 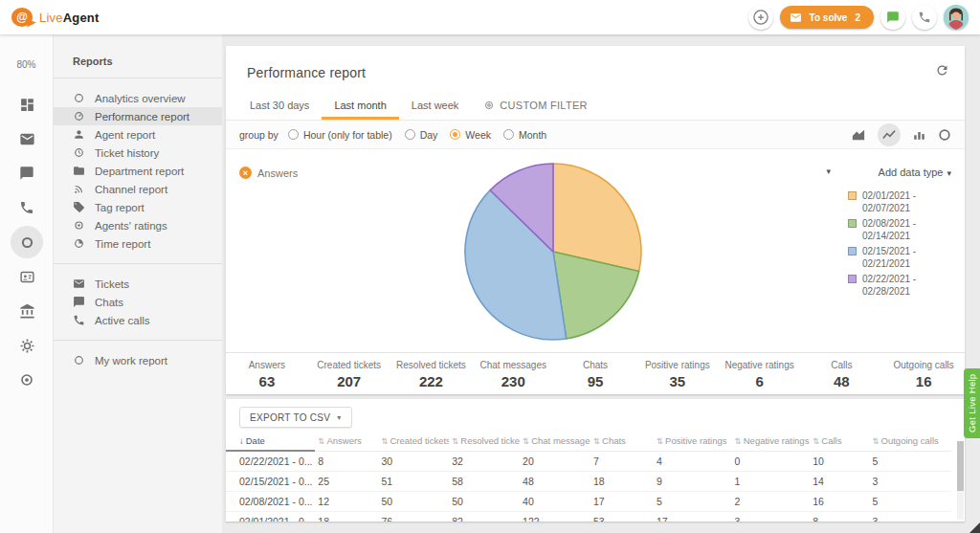 I want to click on to-solve-button: To solve 2, so click(x=827, y=17).